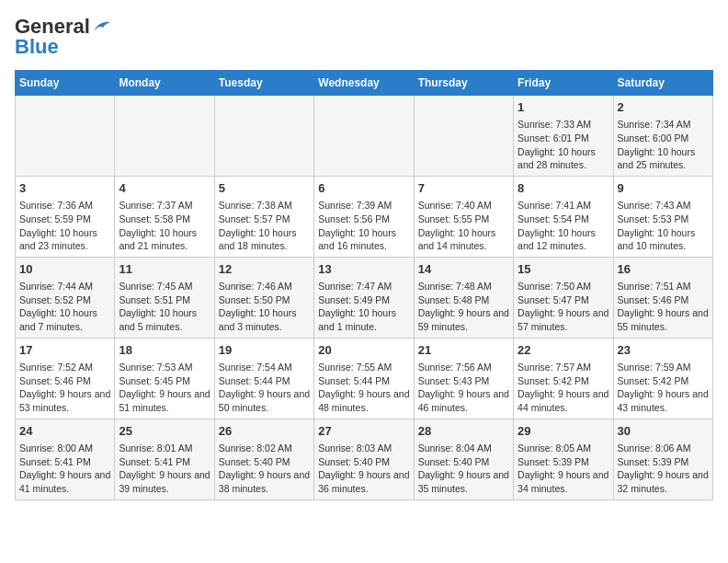 Image resolution: width=728 pixels, height=563 pixels. What do you see at coordinates (364, 431) in the screenshot?
I see `day-number: 27` at bounding box center [364, 431].